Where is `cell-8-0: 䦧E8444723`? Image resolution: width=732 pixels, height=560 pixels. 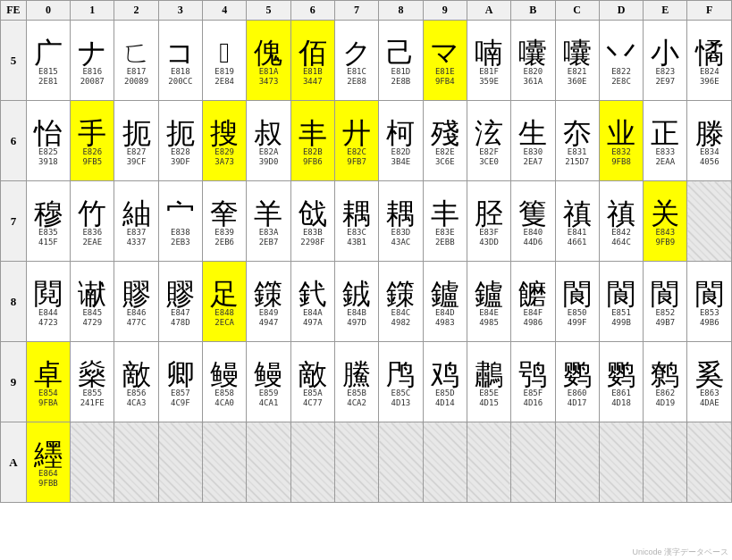
cell-8-0: 䦧E8444723 is located at coordinates (48, 302).